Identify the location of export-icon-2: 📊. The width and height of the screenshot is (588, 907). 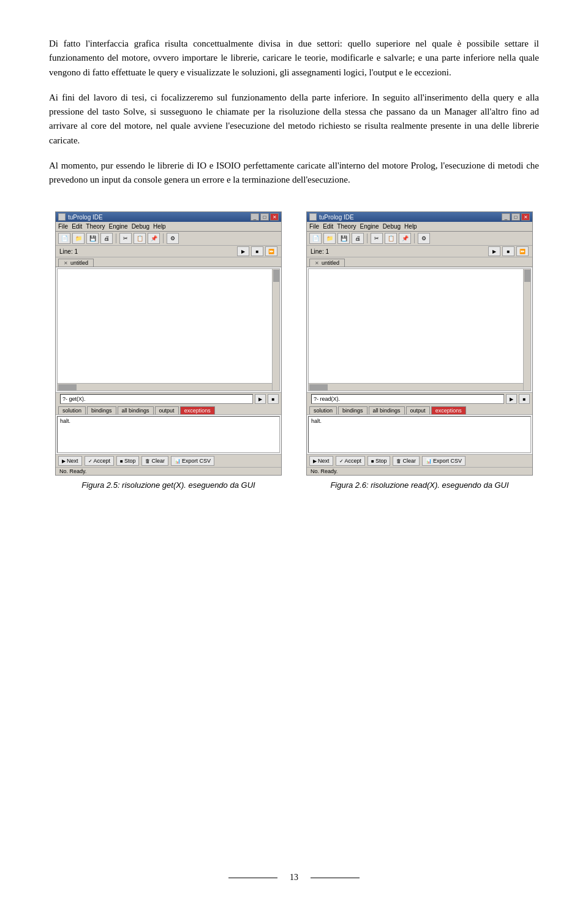
(429, 461).